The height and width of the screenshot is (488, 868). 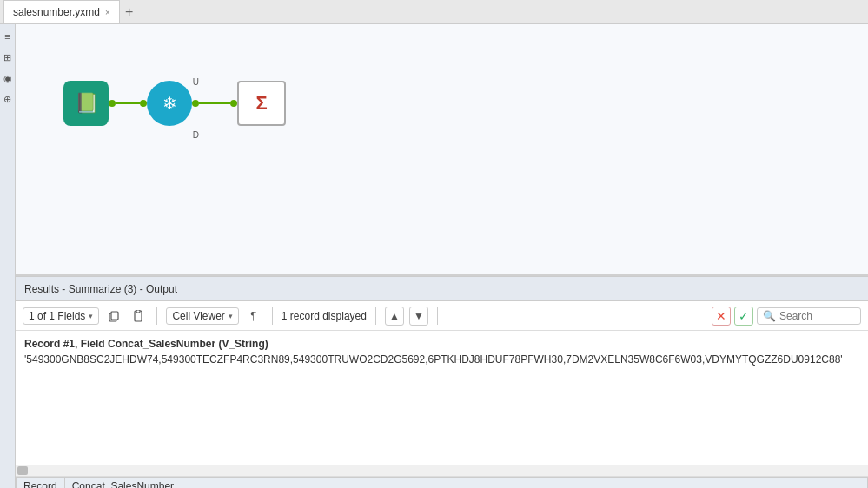 What do you see at coordinates (61, 316) in the screenshot?
I see `fields-selector: 1 of 1 Fields ▾` at bounding box center [61, 316].